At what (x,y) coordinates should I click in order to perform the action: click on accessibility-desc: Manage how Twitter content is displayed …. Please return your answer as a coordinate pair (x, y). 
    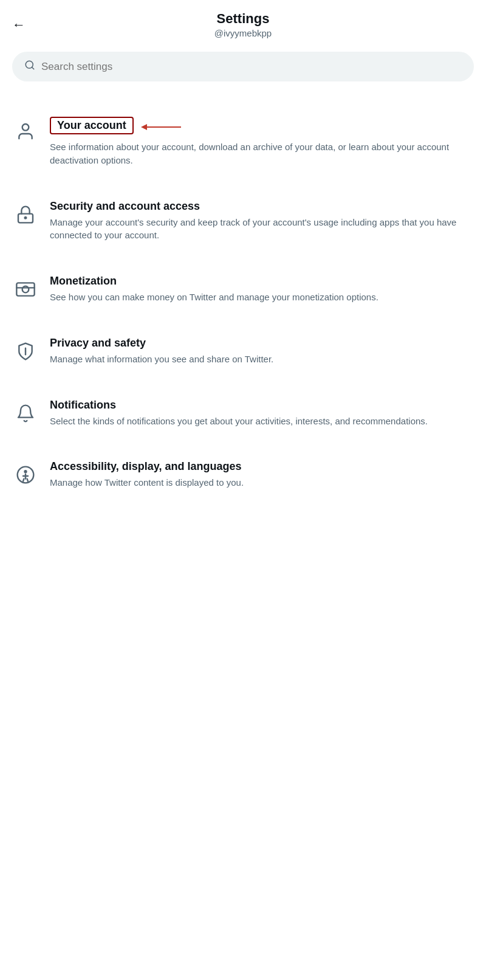
    Looking at the image, I should click on (262, 483).